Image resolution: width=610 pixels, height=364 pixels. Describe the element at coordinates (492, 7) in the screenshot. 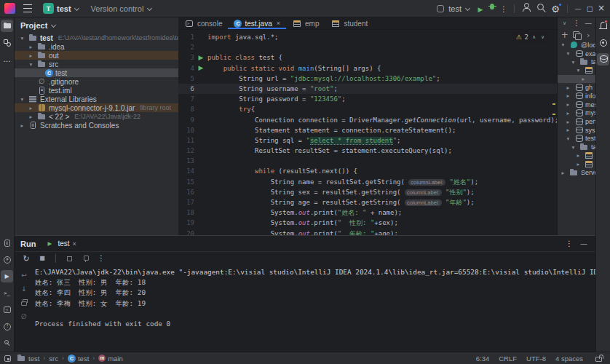

I see `topbar-debug-button` at that location.